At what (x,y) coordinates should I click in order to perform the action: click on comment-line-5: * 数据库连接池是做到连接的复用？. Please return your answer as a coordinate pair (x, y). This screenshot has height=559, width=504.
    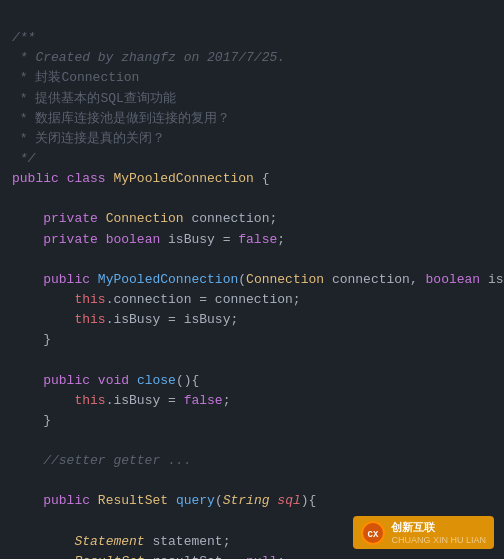
    Looking at the image, I should click on (121, 118).